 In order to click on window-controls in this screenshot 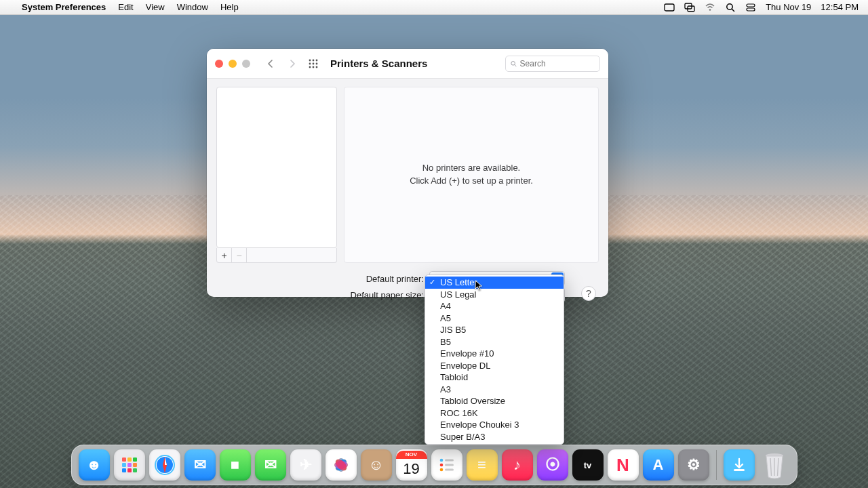, I will do `click(233, 64)`.